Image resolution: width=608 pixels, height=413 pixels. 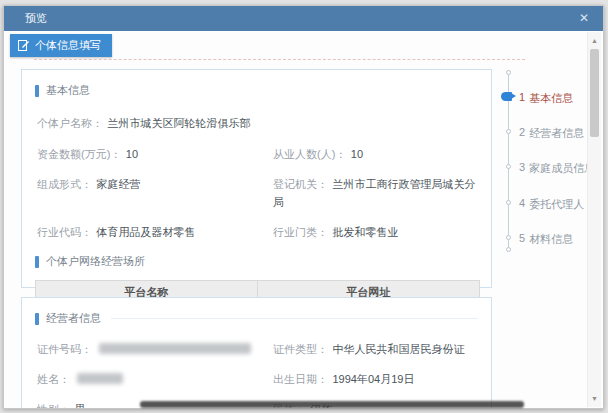 I want to click on field-business-name: 个体户名称： 兰州市城关区阿轮轮滑俱乐部, so click(x=256, y=122).